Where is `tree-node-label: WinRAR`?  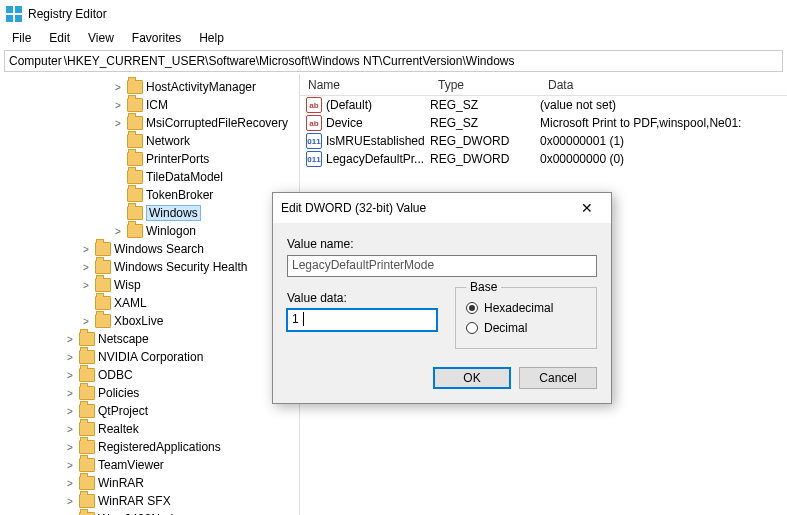
tree-node-label: WinRAR is located at coordinates (121, 483).